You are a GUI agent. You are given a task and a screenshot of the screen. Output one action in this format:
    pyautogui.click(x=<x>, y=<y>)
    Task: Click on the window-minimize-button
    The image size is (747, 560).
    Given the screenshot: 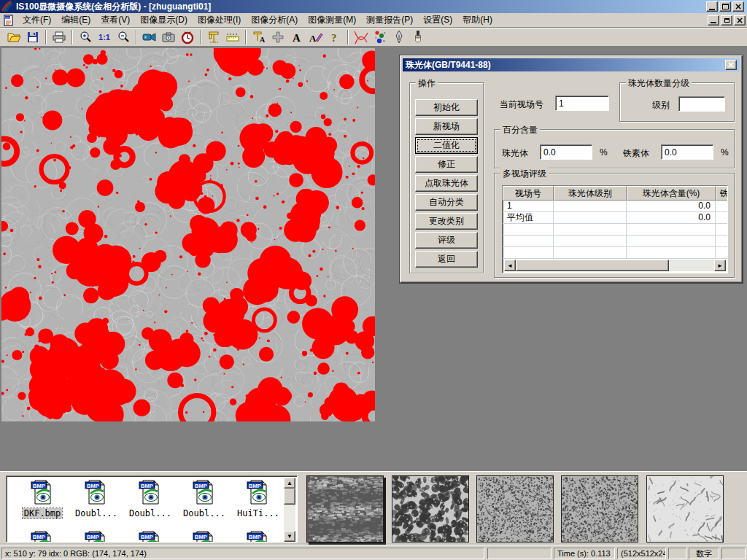 What is the action you would take?
    pyautogui.click(x=712, y=7)
    